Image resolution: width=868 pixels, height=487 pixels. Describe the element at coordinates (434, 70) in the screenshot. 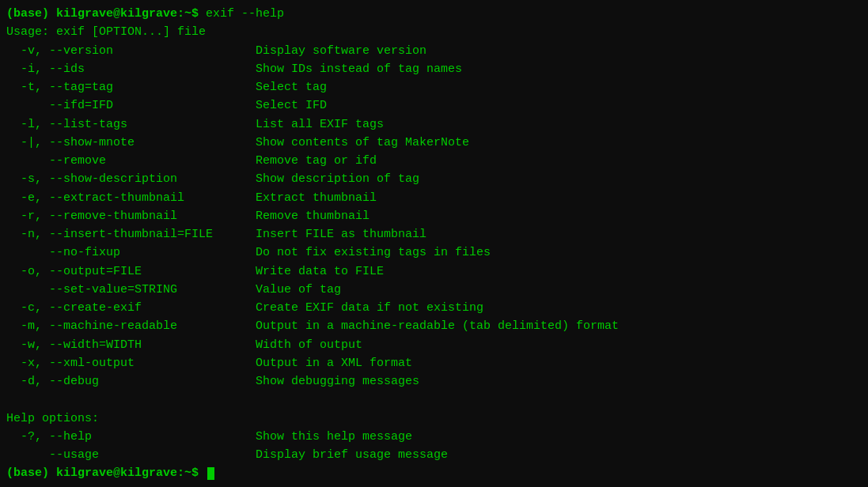

I see `opt-ids: -i, --ids Show IDs instead of tag names` at that location.